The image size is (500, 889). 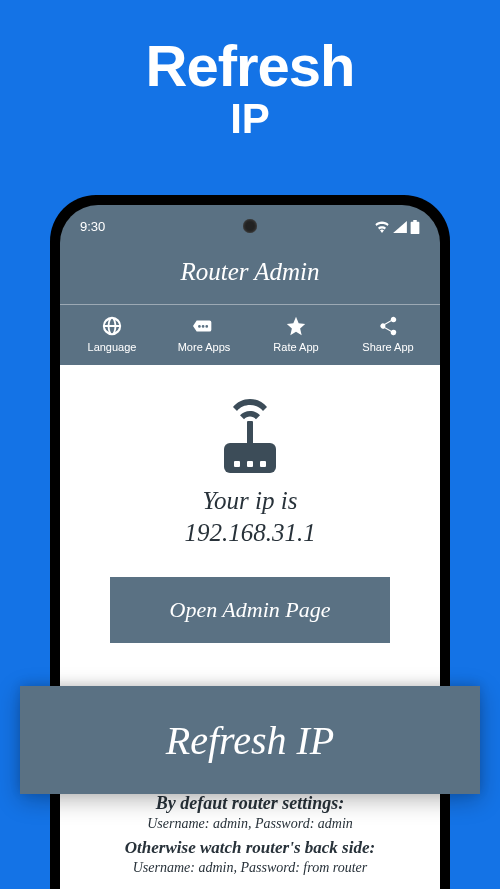 What do you see at coordinates (250, 274) in the screenshot?
I see `app-title: Router Admin` at bounding box center [250, 274].